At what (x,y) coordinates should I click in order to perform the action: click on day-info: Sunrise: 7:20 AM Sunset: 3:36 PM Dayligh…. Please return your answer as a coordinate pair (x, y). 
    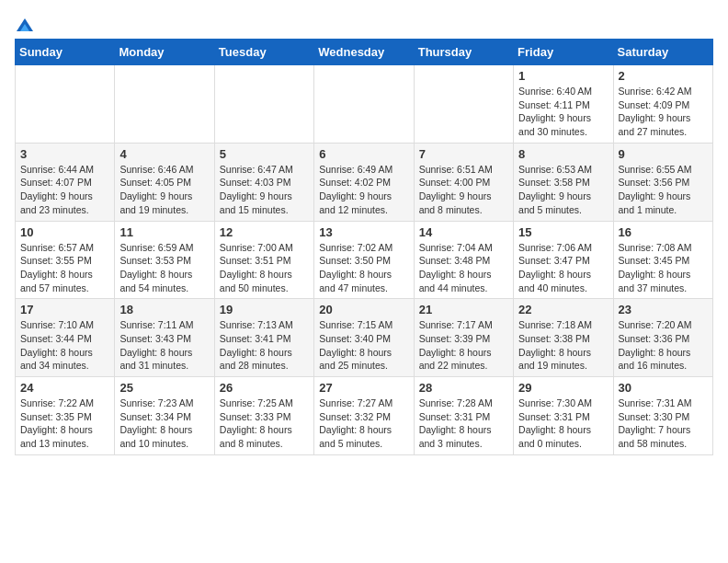
    Looking at the image, I should click on (664, 346).